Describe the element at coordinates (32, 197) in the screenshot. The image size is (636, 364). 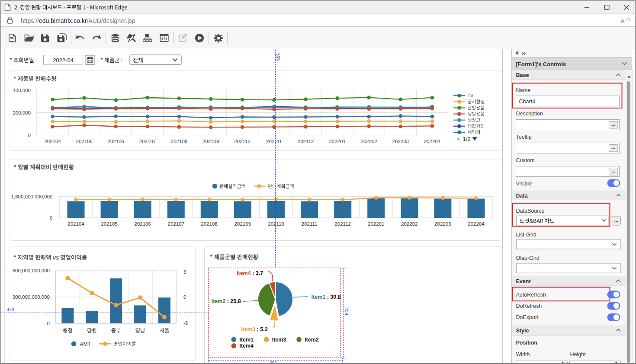
I see `svg-text: 1,600,000,000,000` at that location.